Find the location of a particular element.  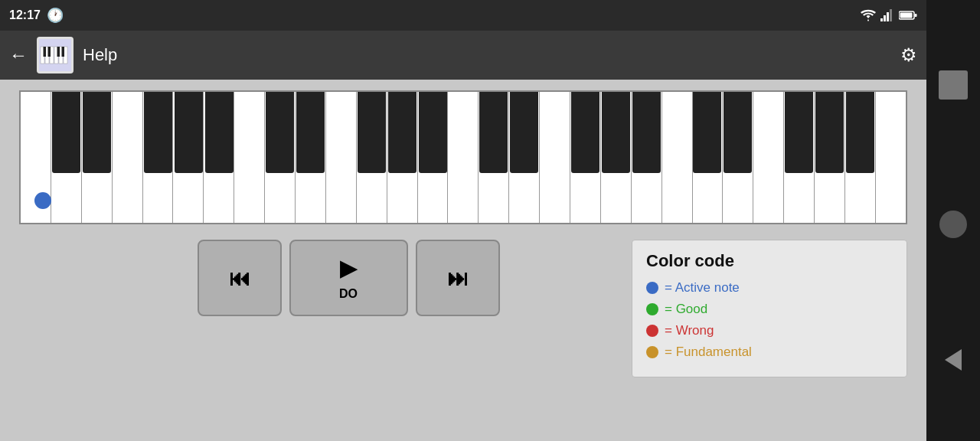

color-code-title: Color code is located at coordinates (769, 261).